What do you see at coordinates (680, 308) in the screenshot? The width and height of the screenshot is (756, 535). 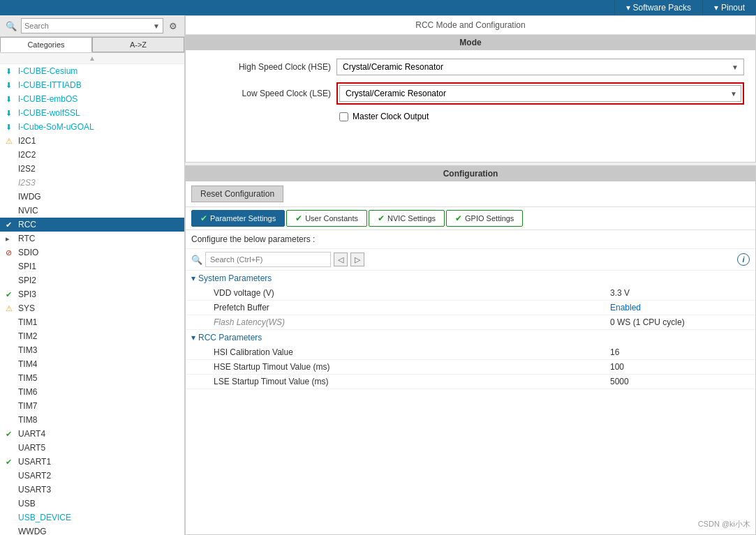 I see `param-value: Enabled` at bounding box center [680, 308].